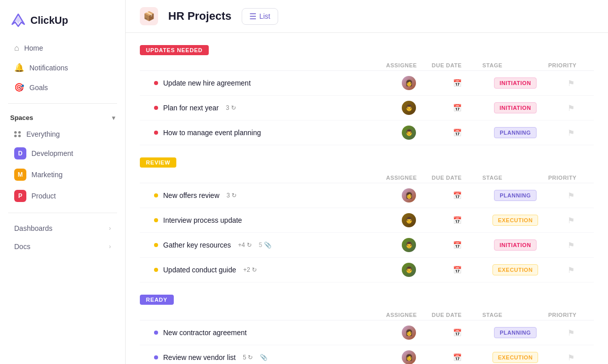 The image size is (608, 364). Describe the element at coordinates (367, 245) in the screenshot. I see `table-row: Gather key resources+4 ↻5 📎👨📅INITIATION⚑` at that location.